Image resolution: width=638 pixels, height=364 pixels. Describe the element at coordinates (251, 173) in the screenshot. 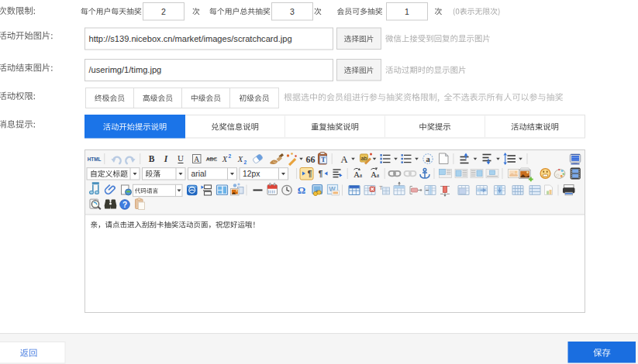

I see `svg-text: 12px` at that location.